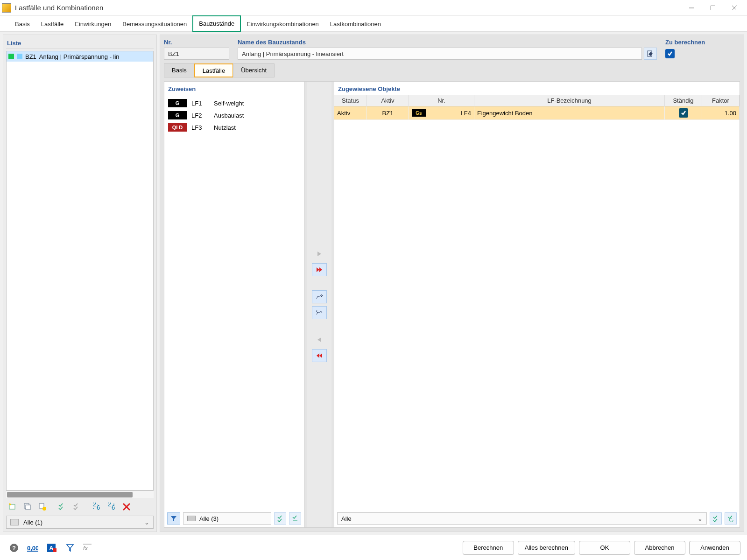 The image size is (747, 560). Describe the element at coordinates (179, 70) in the screenshot. I see `subtab-basis: Basis` at that location.